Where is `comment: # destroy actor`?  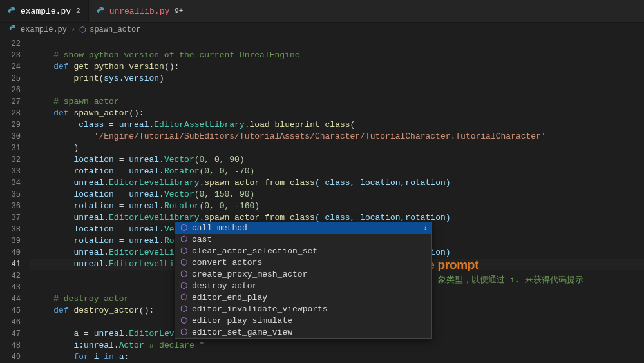
comment: # destroy actor is located at coordinates (91, 299).